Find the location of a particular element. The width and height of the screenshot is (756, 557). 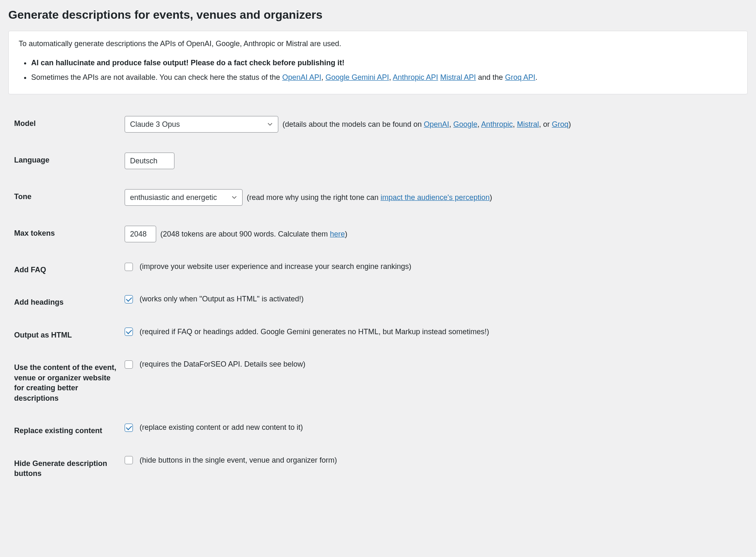

use-content-checkbox is located at coordinates (129, 365).